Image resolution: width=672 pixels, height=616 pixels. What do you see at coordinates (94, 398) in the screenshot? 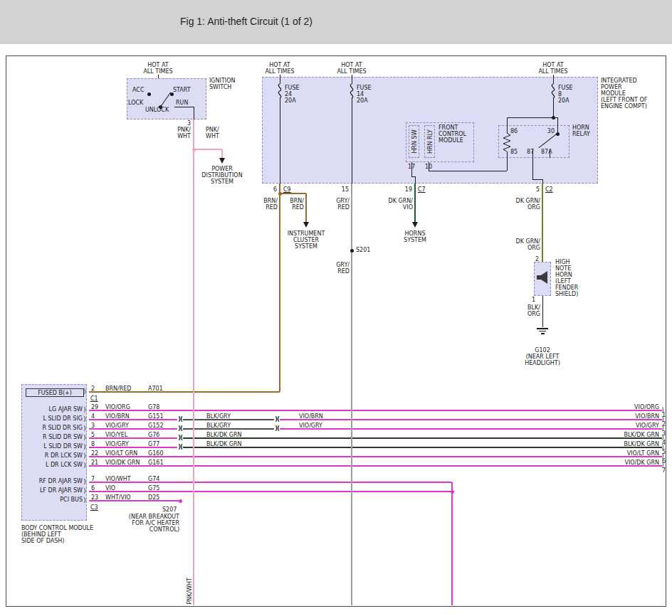
I see `connector-c1: C1` at bounding box center [94, 398].